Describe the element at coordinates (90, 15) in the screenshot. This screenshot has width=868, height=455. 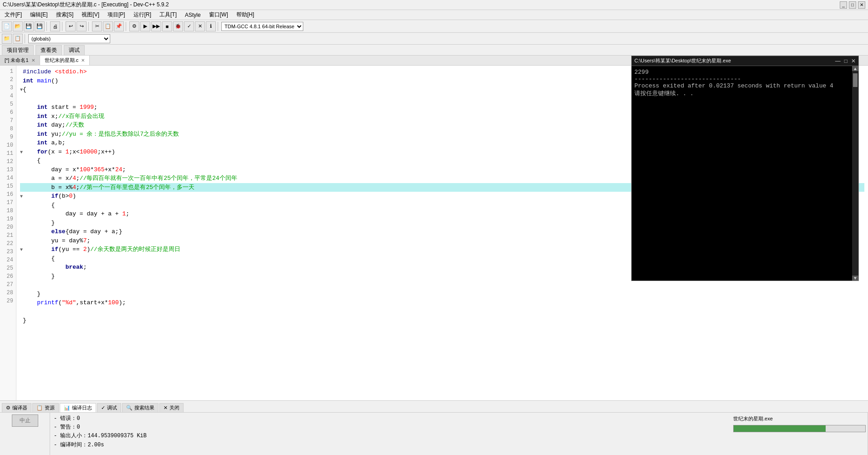
I see `menu-item-视图[V]: 视图[V]` at that location.